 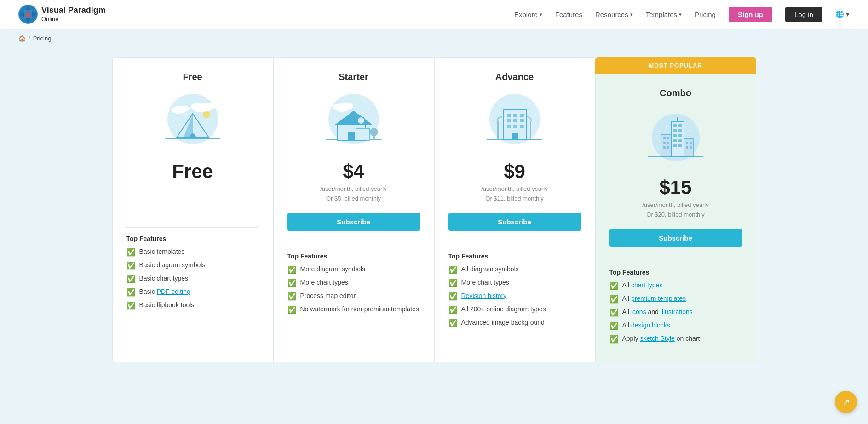 I want to click on plan-combo-illustration, so click(x=676, y=138).